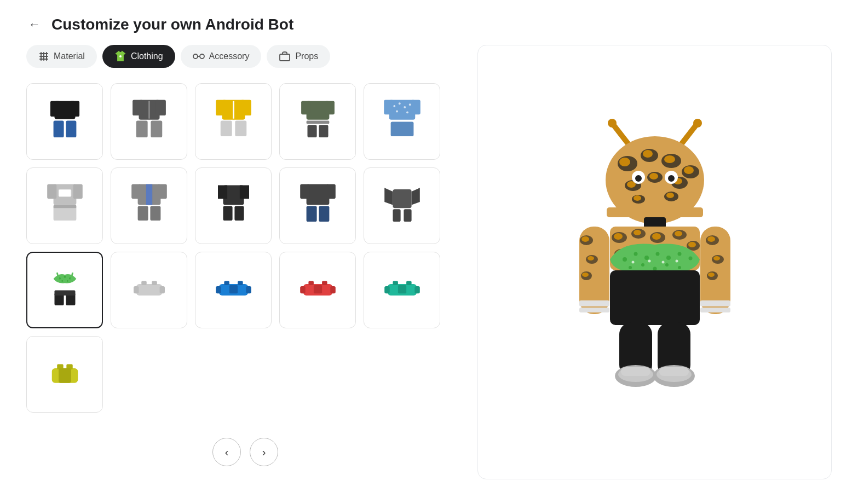 This screenshot has width=858, height=504. I want to click on next-page-button: ›, so click(264, 452).